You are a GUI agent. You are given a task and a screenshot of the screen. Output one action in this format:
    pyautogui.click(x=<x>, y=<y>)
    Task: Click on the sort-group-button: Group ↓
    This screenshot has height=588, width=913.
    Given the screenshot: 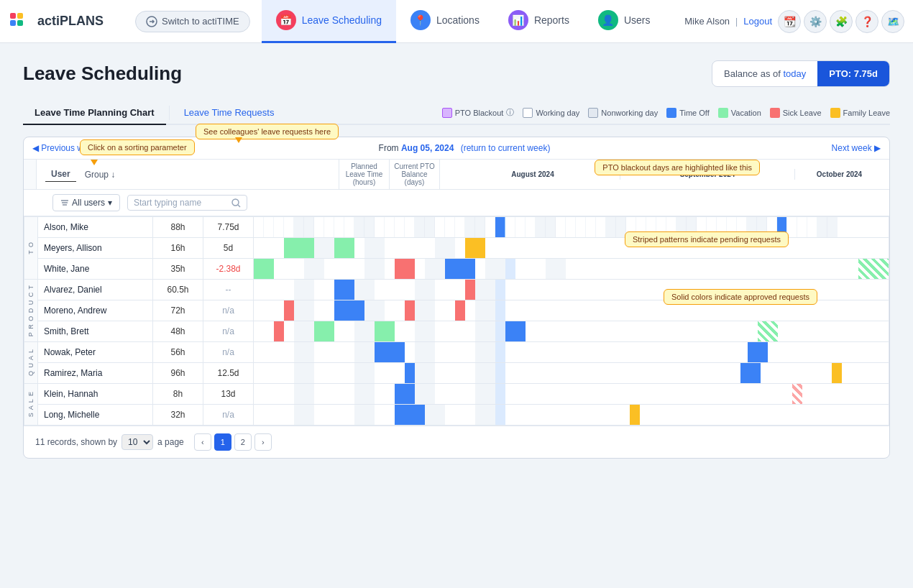 What is the action you would take?
    pyautogui.click(x=101, y=175)
    